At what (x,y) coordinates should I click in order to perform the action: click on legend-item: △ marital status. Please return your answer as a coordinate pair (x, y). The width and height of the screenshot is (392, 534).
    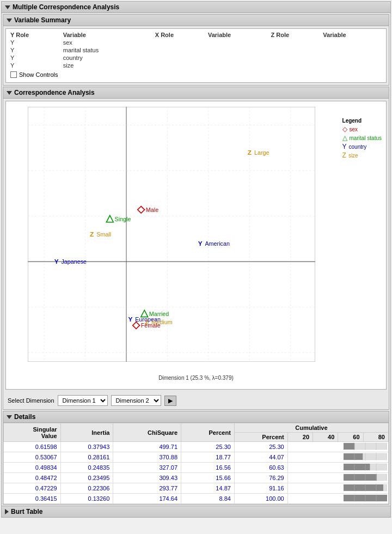
    Looking at the image, I should click on (362, 138).